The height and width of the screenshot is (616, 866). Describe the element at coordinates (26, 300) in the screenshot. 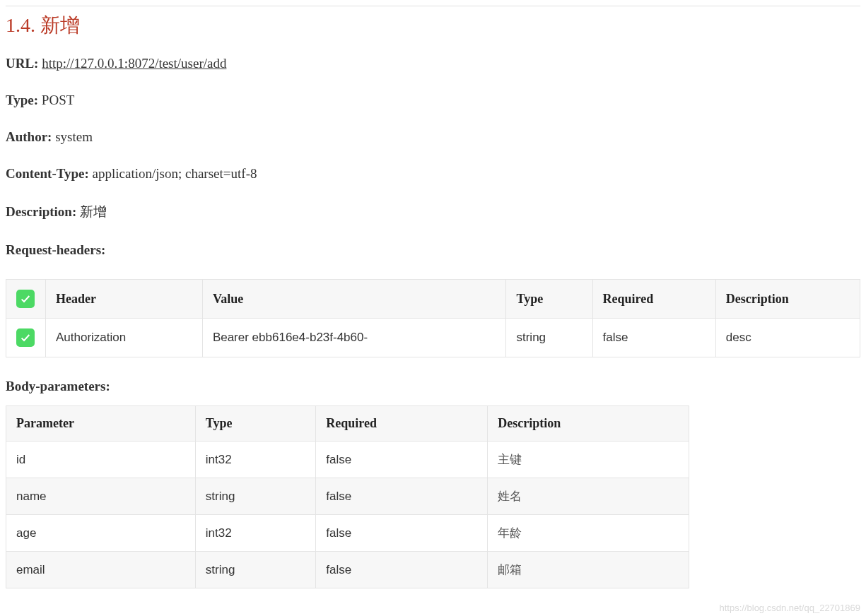

I see `rh-col-check` at that location.